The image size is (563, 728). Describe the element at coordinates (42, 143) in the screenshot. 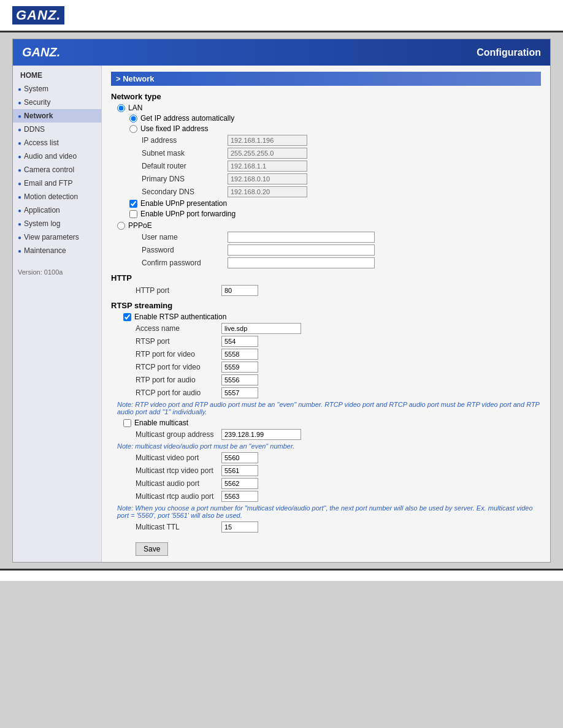

I see `sidebar-item-access-list-label: Access list` at that location.